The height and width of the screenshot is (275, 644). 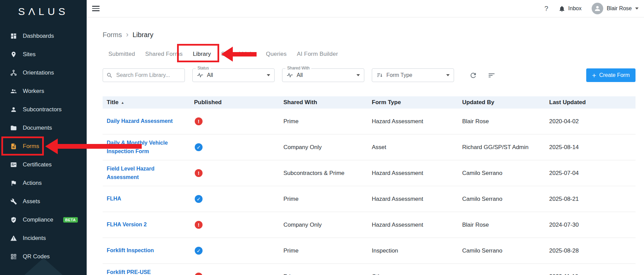 What do you see at coordinates (43, 238) in the screenshot?
I see `sidebar-item-incidents: Incidents` at bounding box center [43, 238].